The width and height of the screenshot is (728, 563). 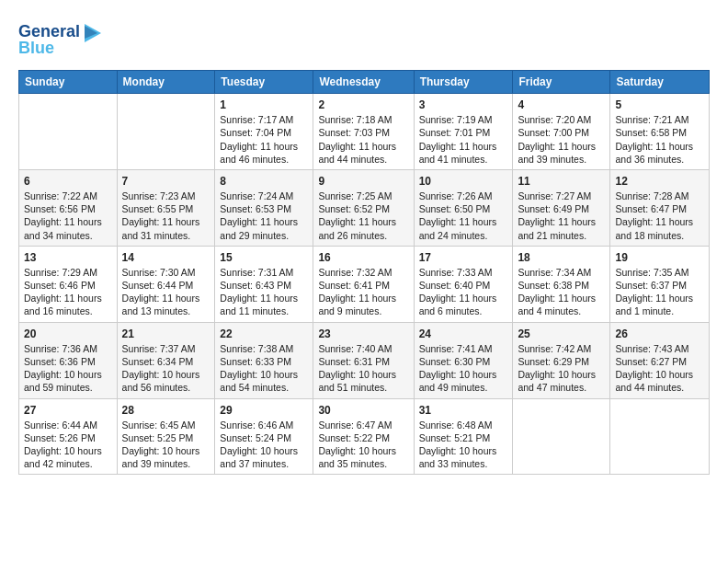 What do you see at coordinates (60, 39) in the screenshot?
I see `logo-icon: General Blue` at bounding box center [60, 39].